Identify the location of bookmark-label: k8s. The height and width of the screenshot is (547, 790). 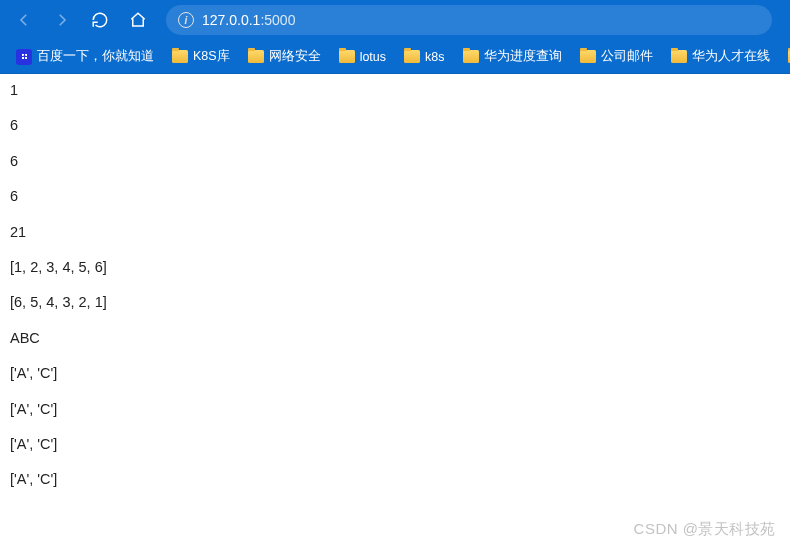
(434, 57).